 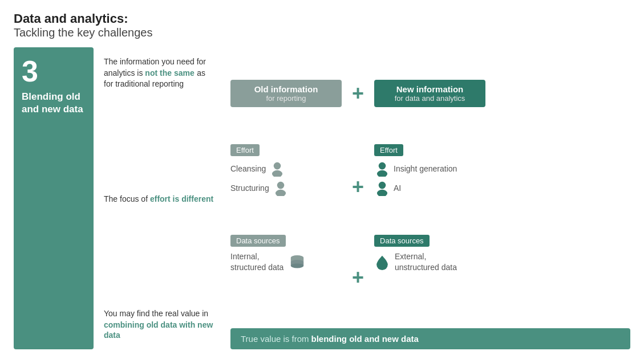 I want to click on page-title-light: Tackling the key challenges, so click(x=83, y=32).